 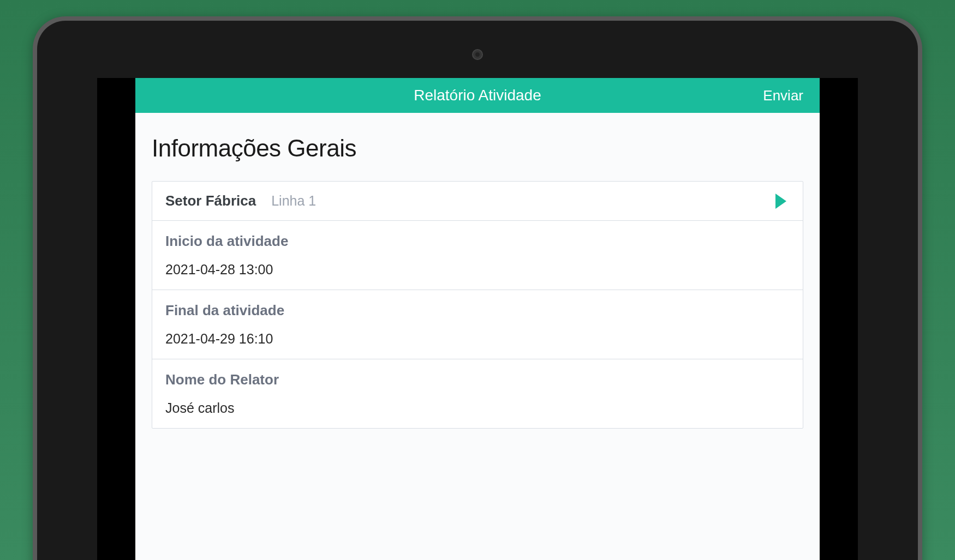 What do you see at coordinates (478, 148) in the screenshot?
I see `section-title: Informações Gerais` at bounding box center [478, 148].